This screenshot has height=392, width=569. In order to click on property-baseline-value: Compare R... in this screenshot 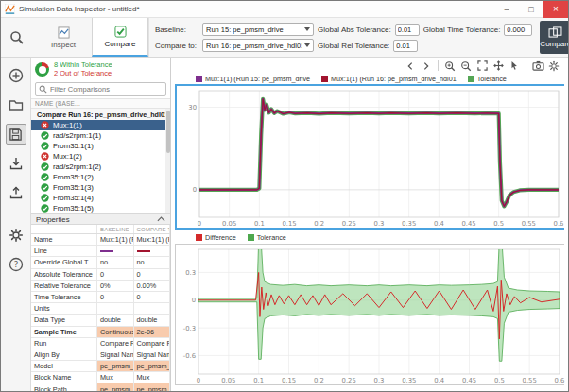, I will do `click(115, 344)`.